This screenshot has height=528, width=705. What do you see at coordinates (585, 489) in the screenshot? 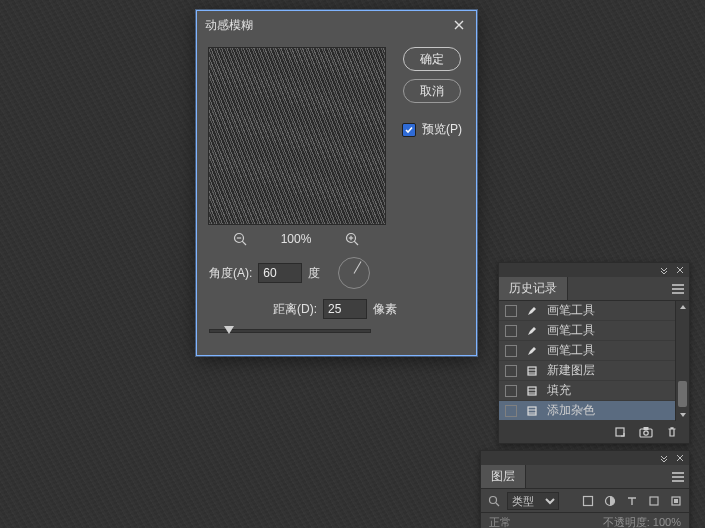
I see `layers-panel: 图层 类型 正常 不透明度: 100%` at bounding box center [585, 489].